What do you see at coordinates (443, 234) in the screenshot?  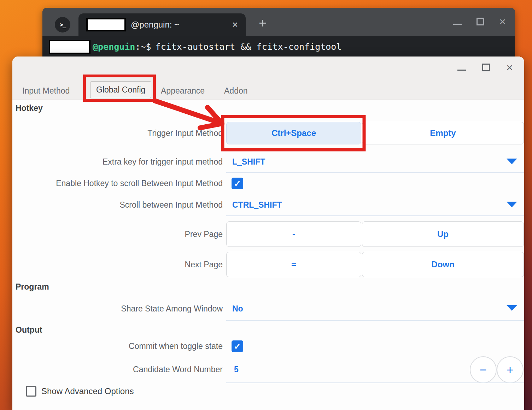 I see `prev-page-key2-button: Up` at bounding box center [443, 234].